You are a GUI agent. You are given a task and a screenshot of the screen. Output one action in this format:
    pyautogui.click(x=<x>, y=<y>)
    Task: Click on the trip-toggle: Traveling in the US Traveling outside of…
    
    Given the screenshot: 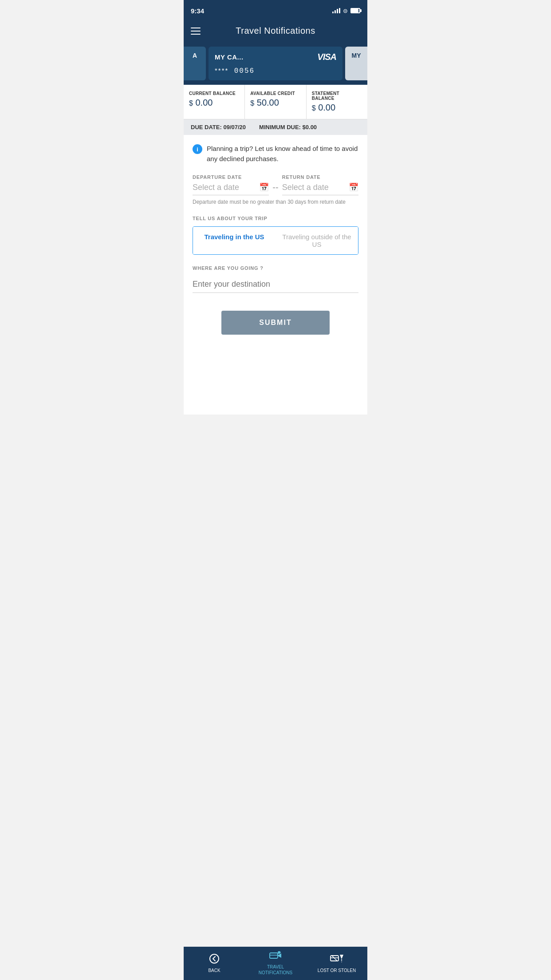 What is the action you would take?
    pyautogui.click(x=276, y=241)
    